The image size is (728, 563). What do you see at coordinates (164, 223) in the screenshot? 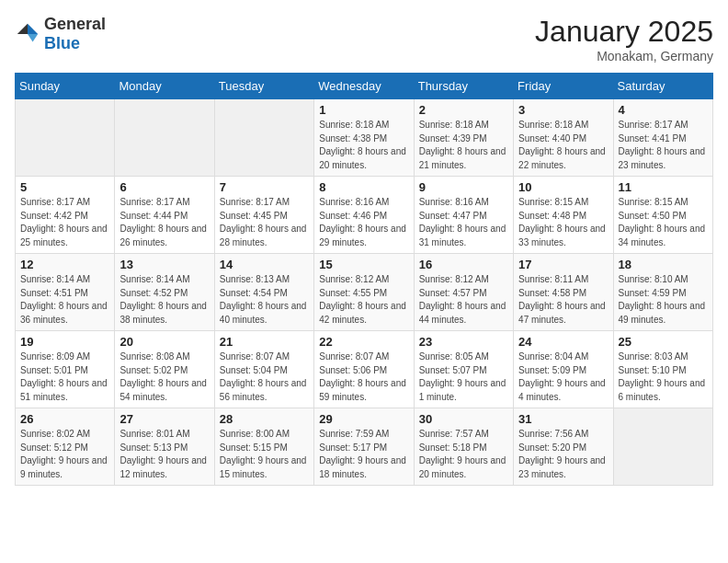
I see `day-info: Sunrise: 8:17 AM Sunset: 4:44 PM Dayligh…` at bounding box center [164, 223].